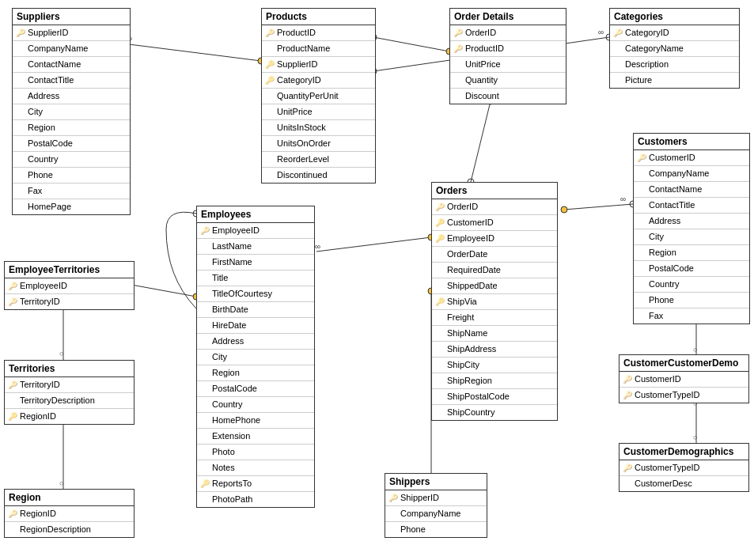 This screenshot has height=560, width=754. Describe the element at coordinates (691, 229) in the screenshot. I see `customers-table: Customers 🔑CustomerID CompanyName Contac…` at that location.